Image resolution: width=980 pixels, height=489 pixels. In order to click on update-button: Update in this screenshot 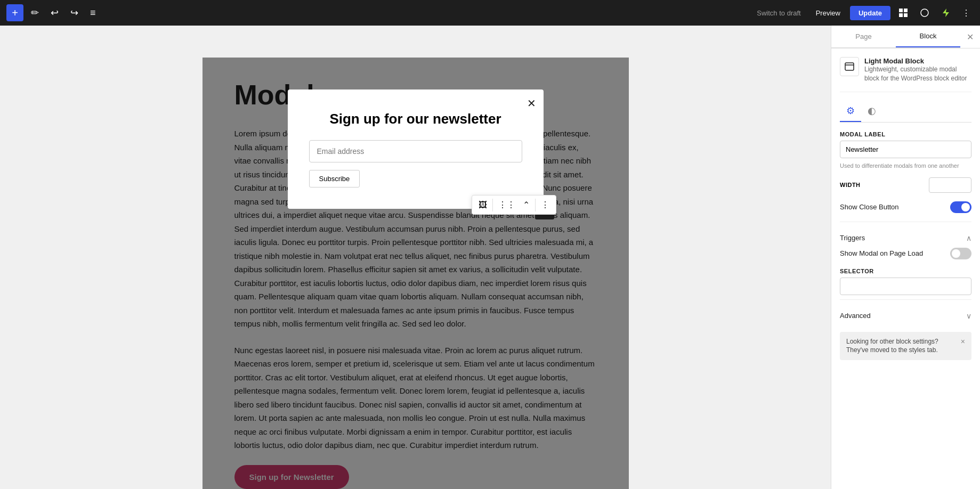, I will do `click(870, 13)`.